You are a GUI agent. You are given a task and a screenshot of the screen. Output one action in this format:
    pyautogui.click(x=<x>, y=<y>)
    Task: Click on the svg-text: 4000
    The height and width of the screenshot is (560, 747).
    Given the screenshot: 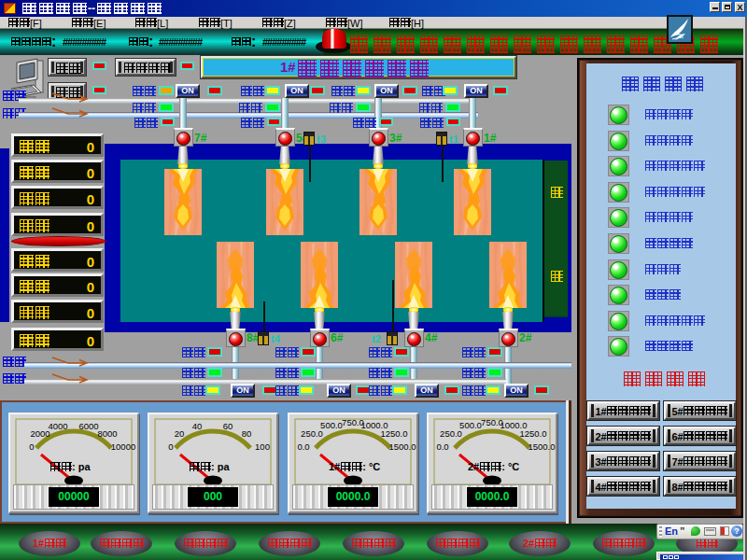 What is the action you would take?
    pyautogui.click(x=58, y=426)
    